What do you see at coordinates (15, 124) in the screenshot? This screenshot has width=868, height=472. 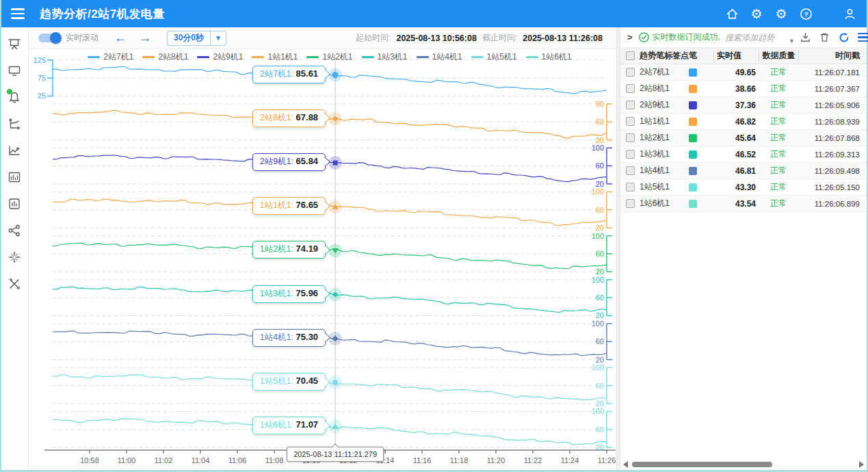 I see `axis-curve-icon` at bounding box center [15, 124].